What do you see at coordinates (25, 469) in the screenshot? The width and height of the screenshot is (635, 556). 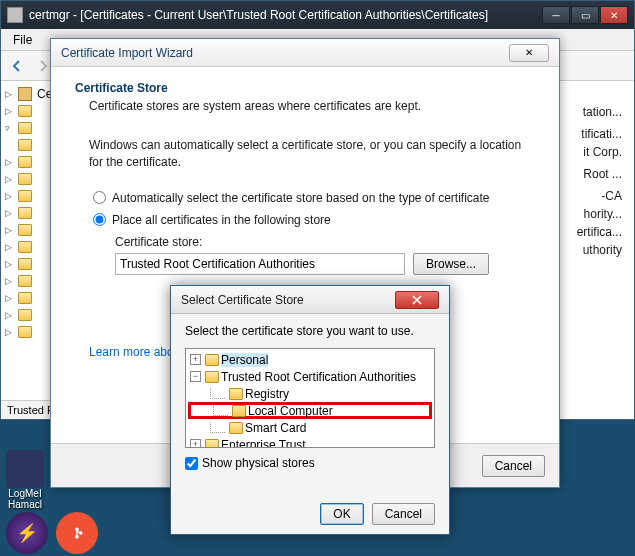 I see `logmein-icon` at bounding box center [25, 469].